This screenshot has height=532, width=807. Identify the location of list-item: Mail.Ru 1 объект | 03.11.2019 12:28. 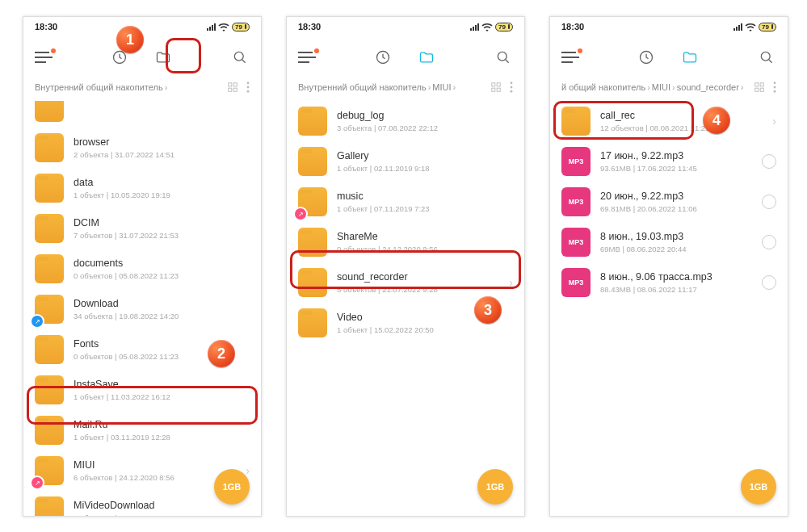
(142, 430).